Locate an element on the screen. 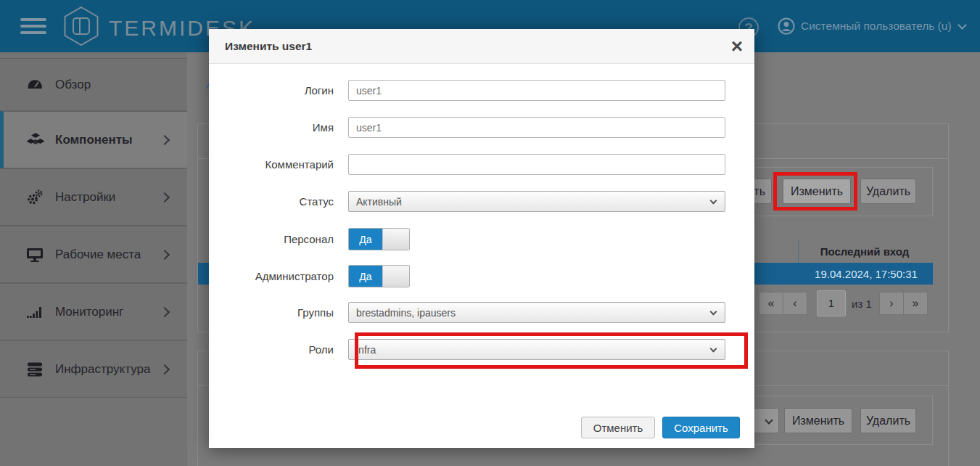  cubes-icon is located at coordinates (36, 140).